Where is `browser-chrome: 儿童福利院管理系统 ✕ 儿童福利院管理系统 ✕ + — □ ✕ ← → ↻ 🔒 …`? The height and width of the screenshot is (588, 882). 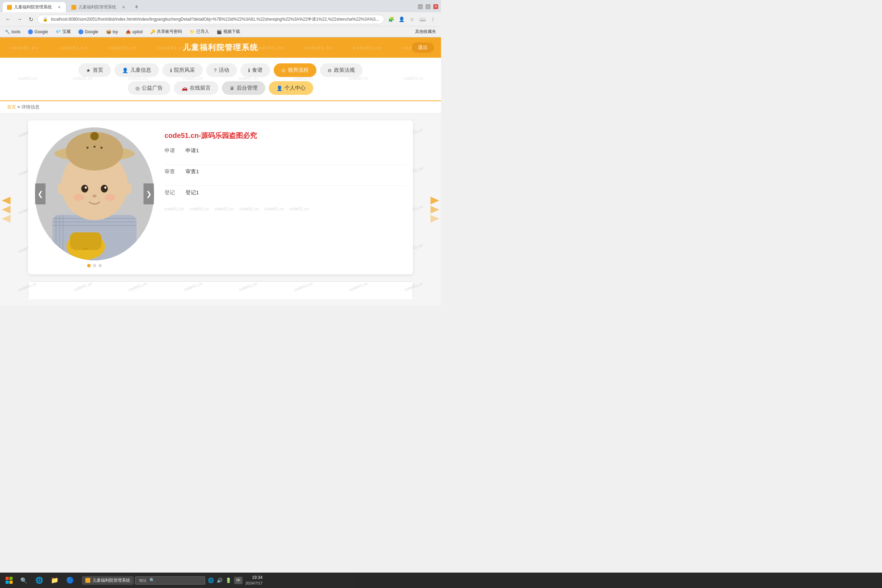 browser-chrome: 儿童福利院管理系统 ✕ 儿童福利院管理系统 ✕ + — □ ✕ ← → ↻ 🔒 … is located at coordinates (220, 19).